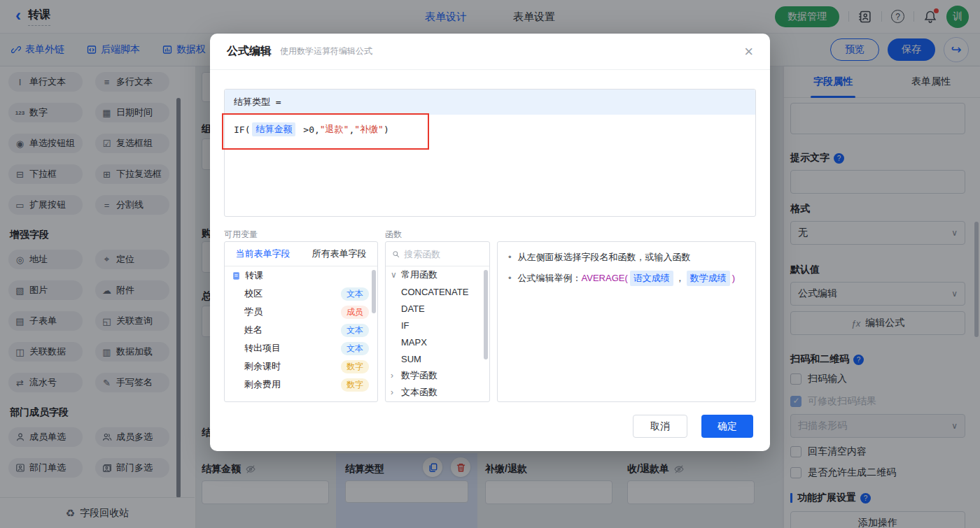  Describe the element at coordinates (241, 235) in the screenshot. I see `variables-section-label: 可用变量` at that location.